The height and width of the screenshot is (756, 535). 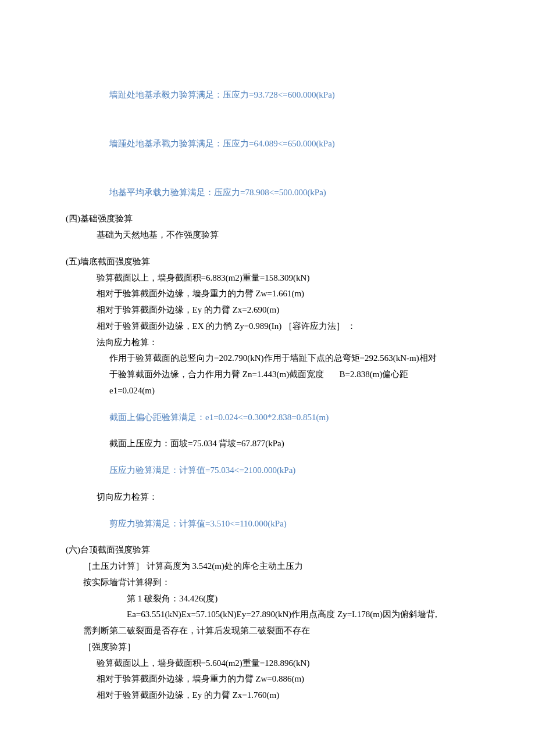 I want to click on s6-line: 相对于验算截面外边缘，Ey 的力臂 Zx=1.760(m), so click(x=293, y=696).